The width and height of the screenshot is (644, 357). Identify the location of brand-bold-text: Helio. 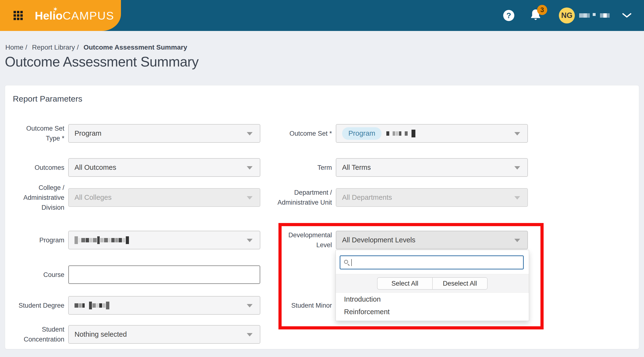
(49, 16).